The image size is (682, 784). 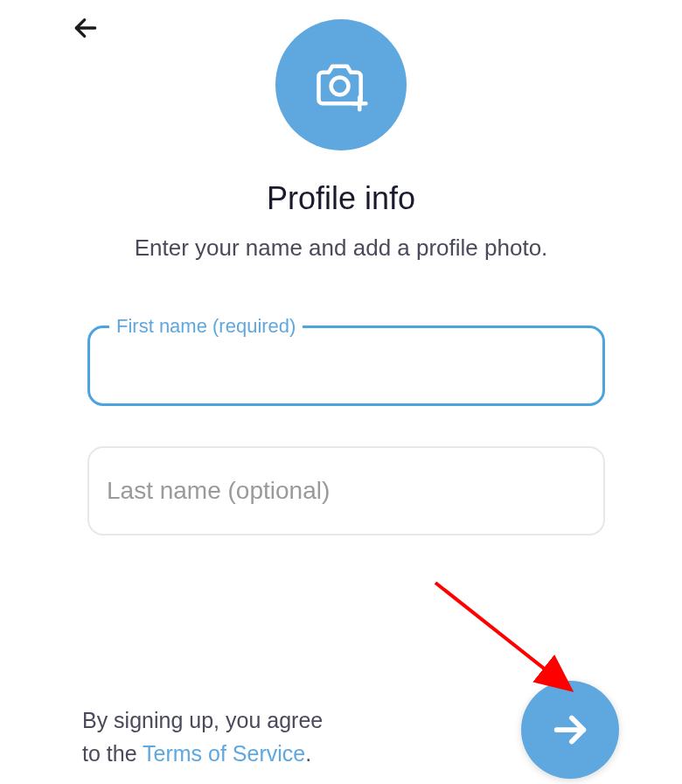 I want to click on back-button, so click(x=86, y=28).